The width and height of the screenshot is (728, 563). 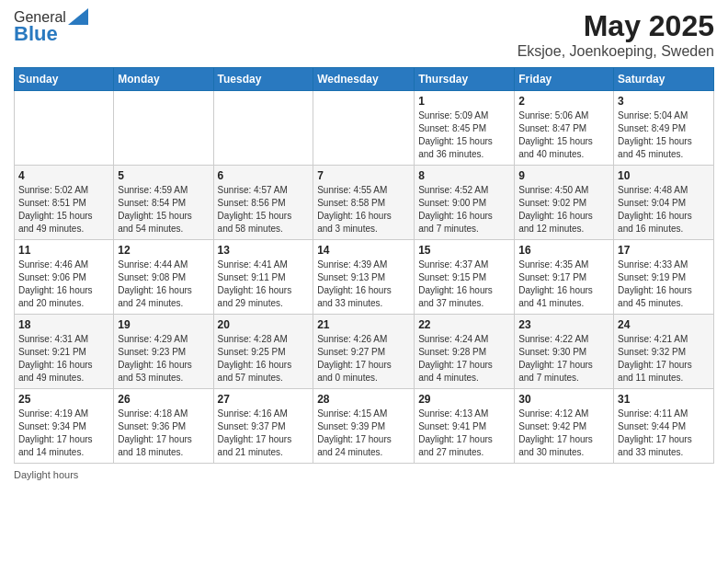 What do you see at coordinates (464, 325) in the screenshot?
I see `day-number: 22` at bounding box center [464, 325].